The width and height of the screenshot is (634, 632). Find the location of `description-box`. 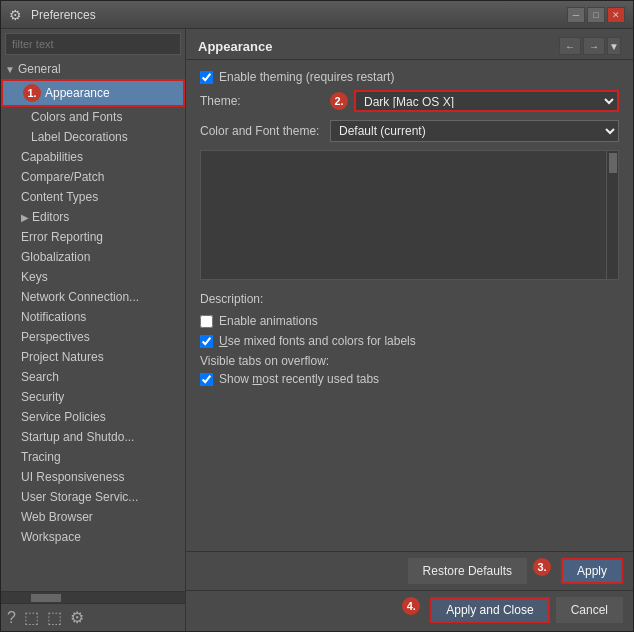

description-box is located at coordinates (410, 215).